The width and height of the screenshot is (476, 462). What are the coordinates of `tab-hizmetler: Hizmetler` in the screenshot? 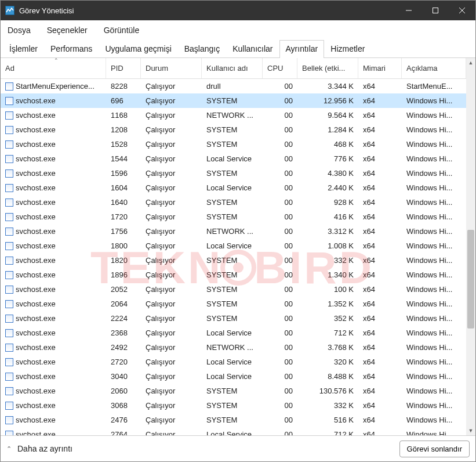 It's located at (348, 49).